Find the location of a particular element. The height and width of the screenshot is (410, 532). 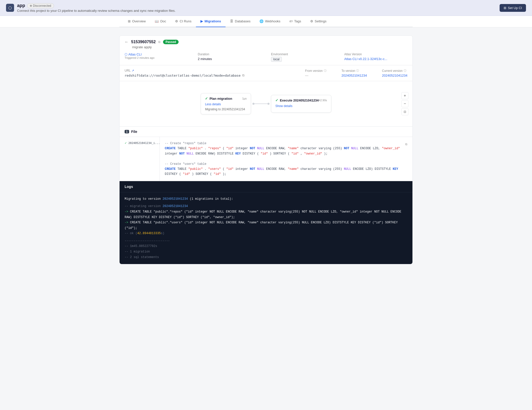

col-len-2: (255) is located at coordinates (339, 169).